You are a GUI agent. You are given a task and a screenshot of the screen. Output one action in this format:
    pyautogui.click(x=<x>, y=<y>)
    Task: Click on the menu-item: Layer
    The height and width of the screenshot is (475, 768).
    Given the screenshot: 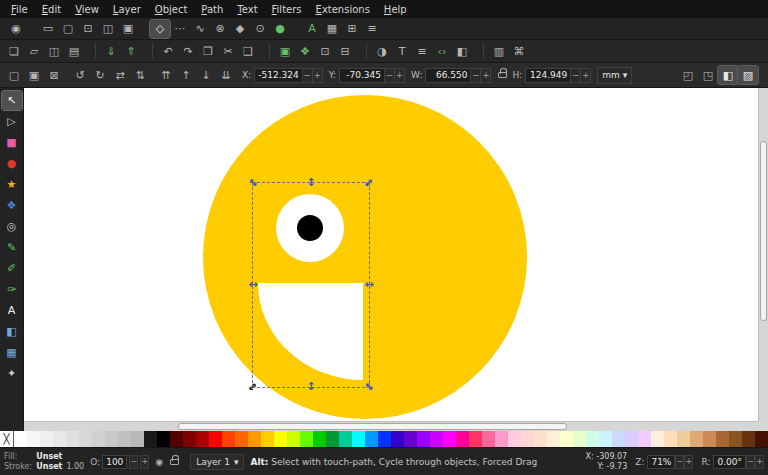 What is the action you would take?
    pyautogui.click(x=127, y=10)
    